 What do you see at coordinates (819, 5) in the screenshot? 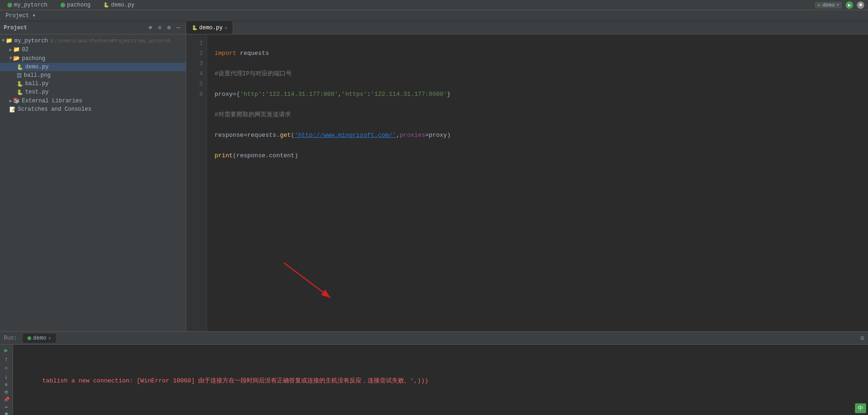
I see `run-config-icon: ▶` at bounding box center [819, 5].